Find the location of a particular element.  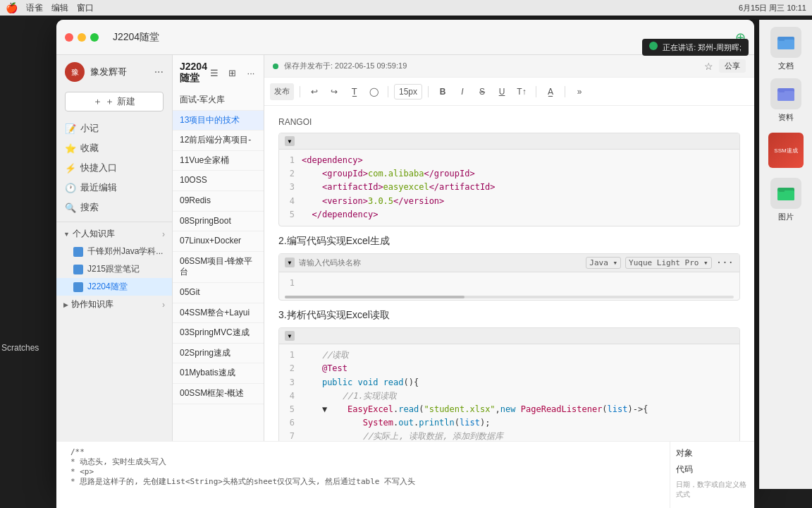

doc-item-00ssm: 00SSM框架-概述 is located at coordinates (219, 394).